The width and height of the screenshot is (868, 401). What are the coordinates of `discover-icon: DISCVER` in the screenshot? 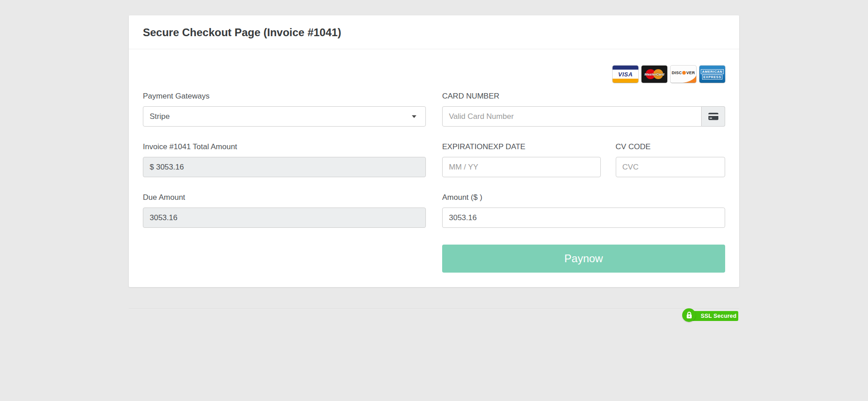 It's located at (684, 74).